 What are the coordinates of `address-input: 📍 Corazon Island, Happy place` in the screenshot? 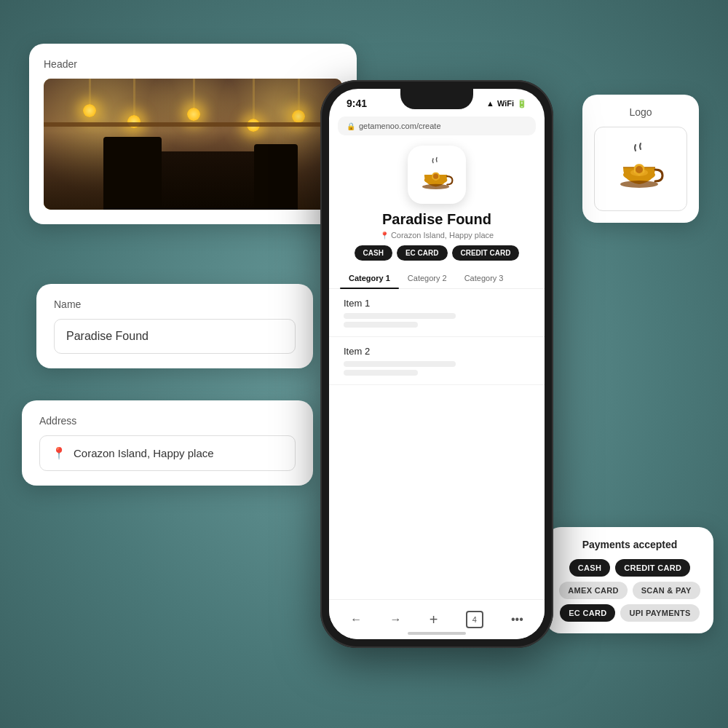 It's located at (167, 453).